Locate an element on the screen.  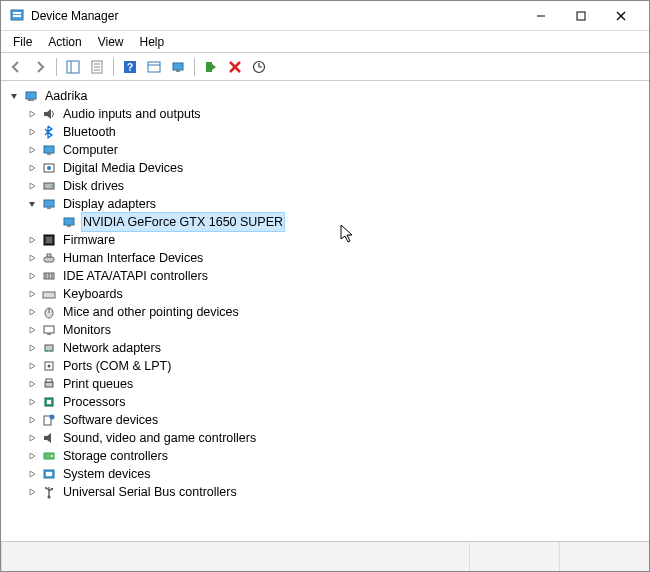
tree-category: Human Interface Devices is located at coordinates (325, 258).